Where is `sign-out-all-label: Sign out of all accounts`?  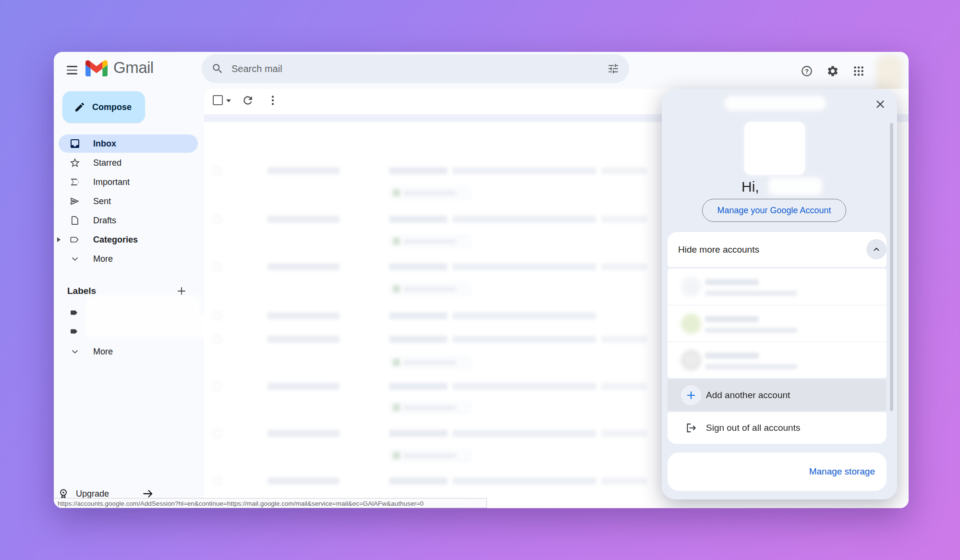 sign-out-all-label: Sign out of all accounts is located at coordinates (753, 428).